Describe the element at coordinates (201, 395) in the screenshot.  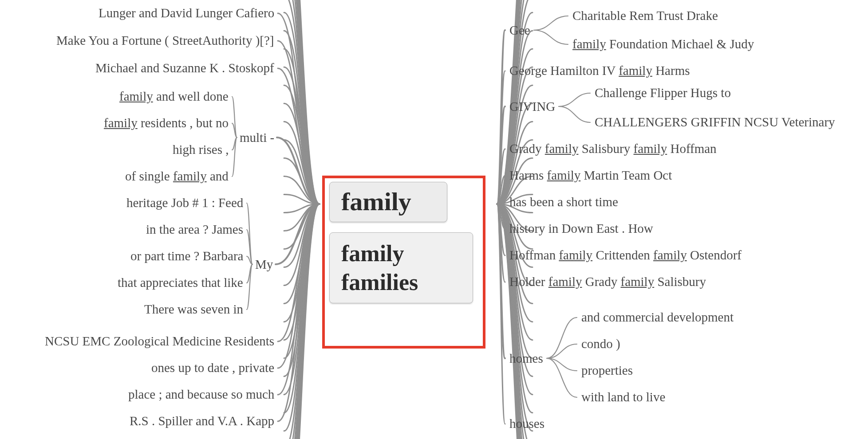
I see `tree-leaf: place ; and because so much` at that location.